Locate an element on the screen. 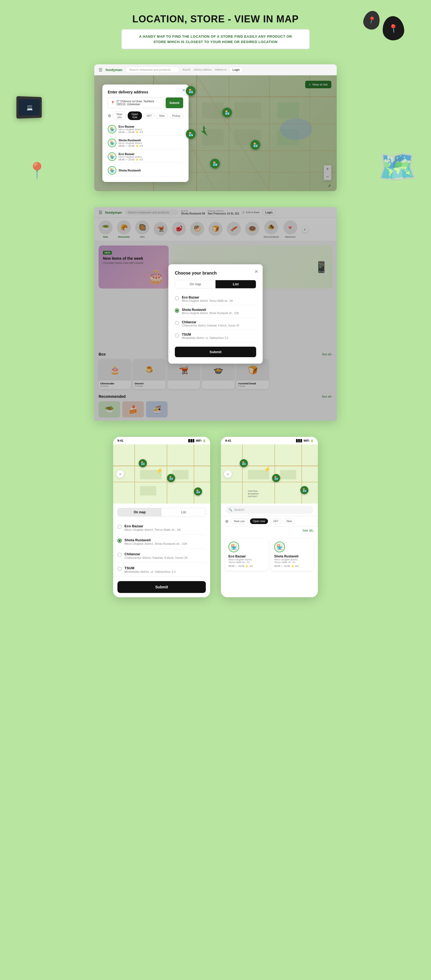  branch-option-eco: Eco Bazaar Mirzo-Ulugbek district, Temur… is located at coordinates (216, 299).